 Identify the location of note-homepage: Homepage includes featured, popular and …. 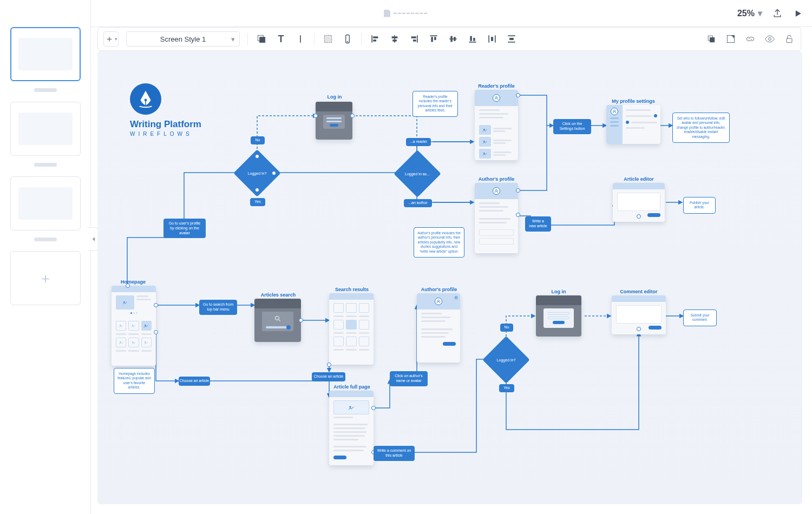
(134, 381).